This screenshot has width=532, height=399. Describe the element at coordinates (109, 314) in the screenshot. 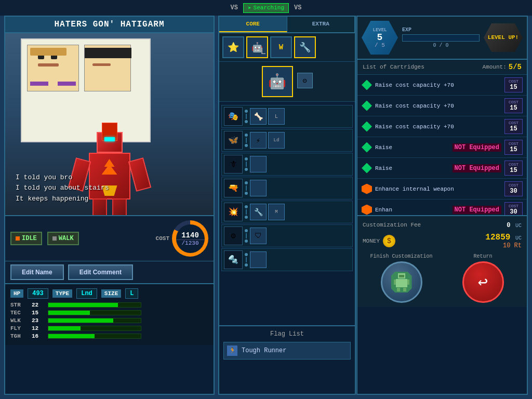

I see `stats-panel: HP 493 TYPE Lnd SIZE L STR 22 TEC 15 WLK…` at that location.